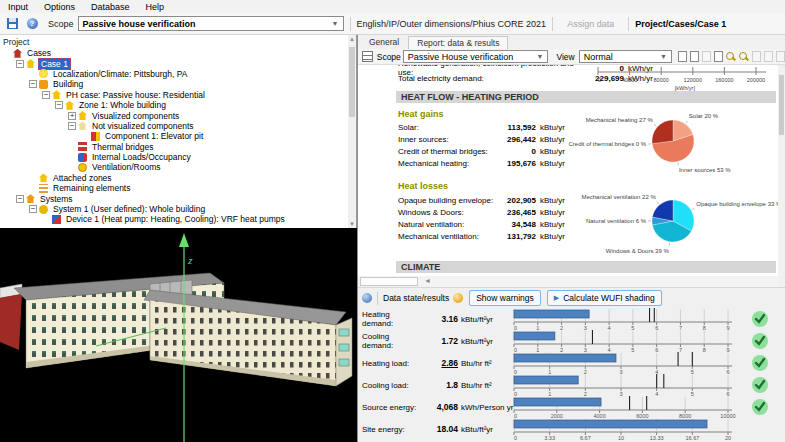 This screenshot has width=785, height=442. Describe the element at coordinates (680, 24) in the screenshot. I see `breadcrumb: Project/Cases/Case 1` at that location.